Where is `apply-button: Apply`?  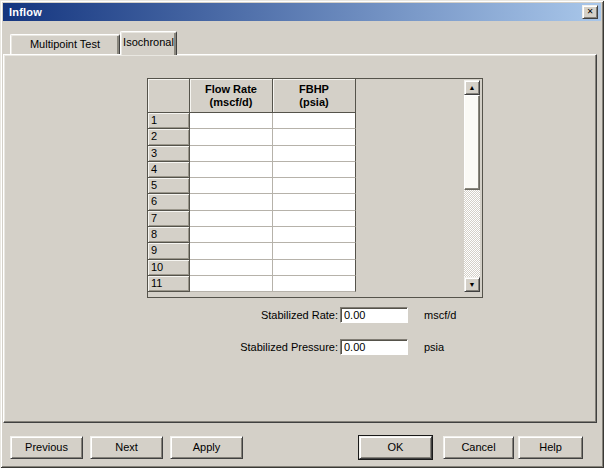 apply-button: Apply is located at coordinates (206, 448).